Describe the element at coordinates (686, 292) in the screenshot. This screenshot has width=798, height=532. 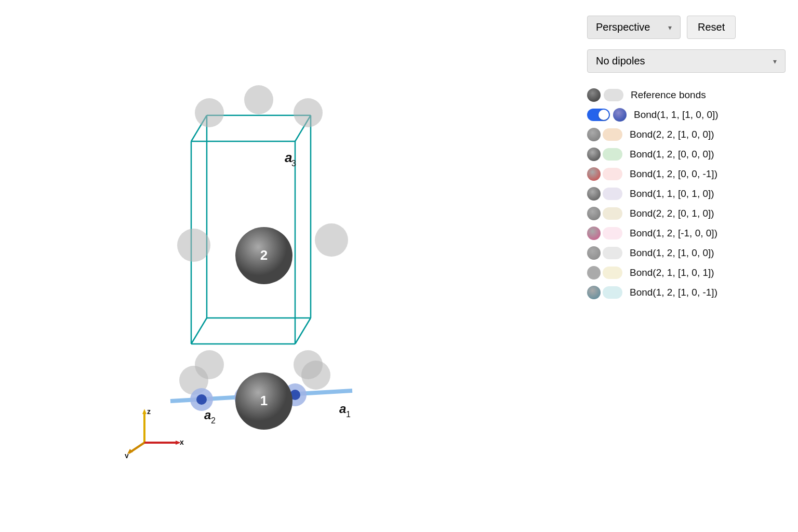
I see `bond-item: Bond(1, 2, [1, 0, -1])` at that location.